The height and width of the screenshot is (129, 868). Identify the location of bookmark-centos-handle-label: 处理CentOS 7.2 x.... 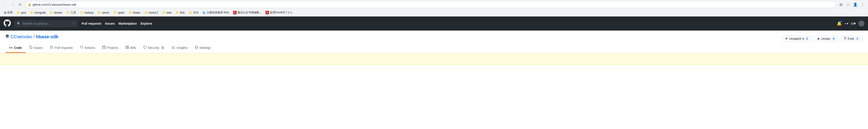
(282, 13).